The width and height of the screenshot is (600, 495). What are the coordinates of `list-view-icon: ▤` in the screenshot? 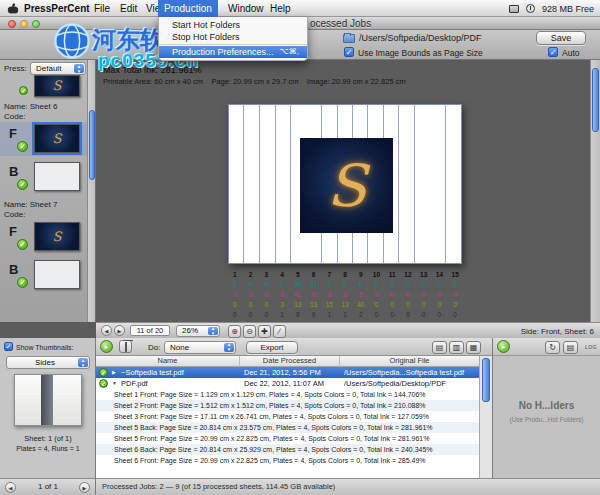 It's located at (571, 348).